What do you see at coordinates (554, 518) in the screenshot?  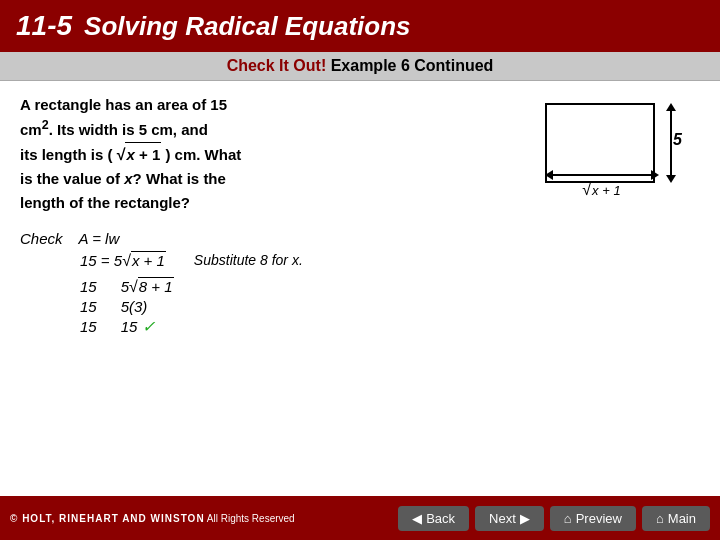 I see `nav-buttons: ◀ Back Next ▶ ⌂ Preview ⌂ Main` at bounding box center [554, 518].